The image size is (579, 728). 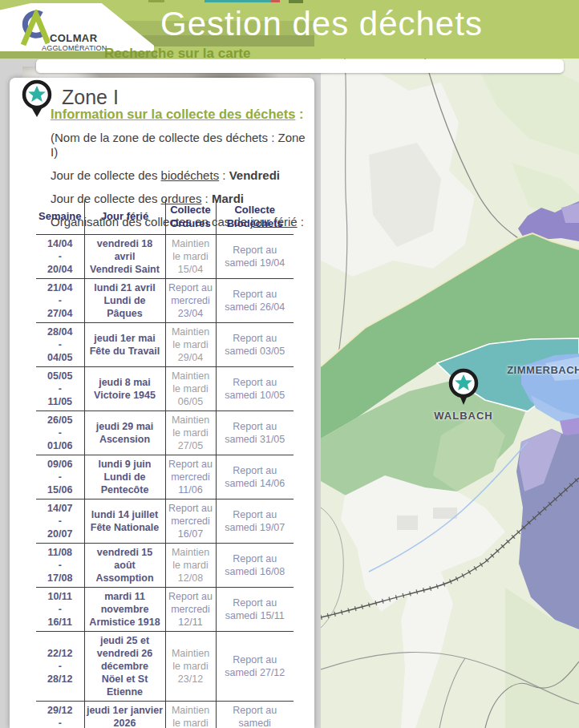 What do you see at coordinates (125, 715) in the screenshot?
I see `holiday-cell: jeudi 1er janvier 2026Jour de l'An` at bounding box center [125, 715].